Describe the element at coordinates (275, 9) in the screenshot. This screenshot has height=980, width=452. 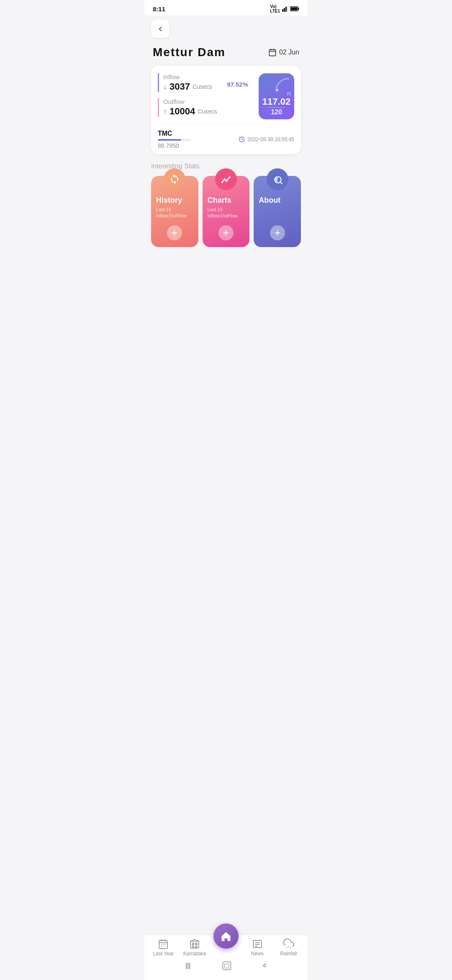
I see `signal-label: Vo)LTE1` at that location.